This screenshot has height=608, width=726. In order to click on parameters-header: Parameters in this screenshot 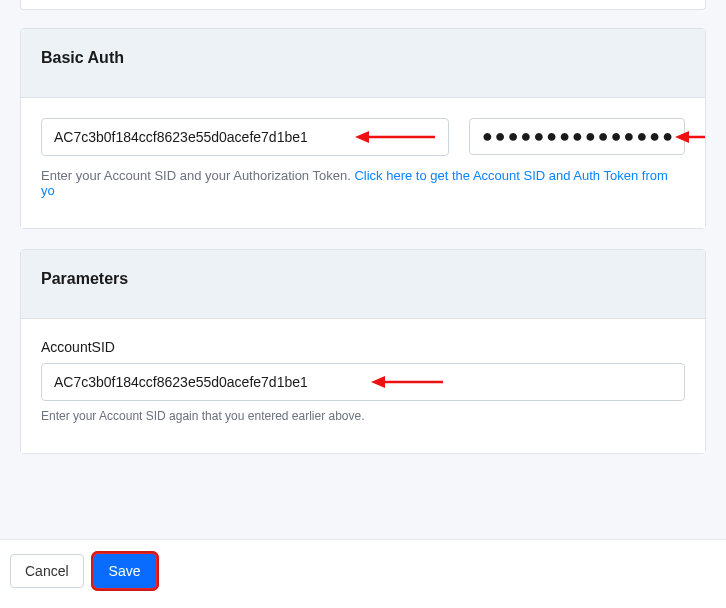, I will do `click(363, 284)`.